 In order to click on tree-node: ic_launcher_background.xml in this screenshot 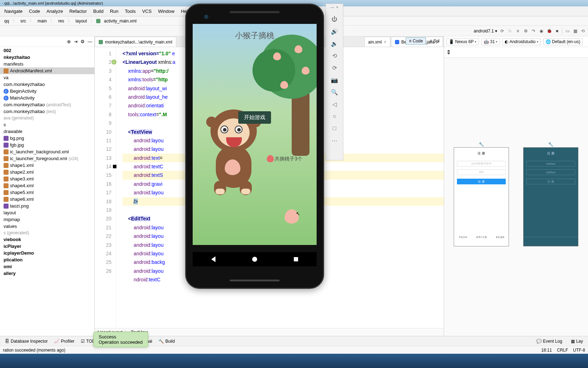, I will do `click(47, 152)`.